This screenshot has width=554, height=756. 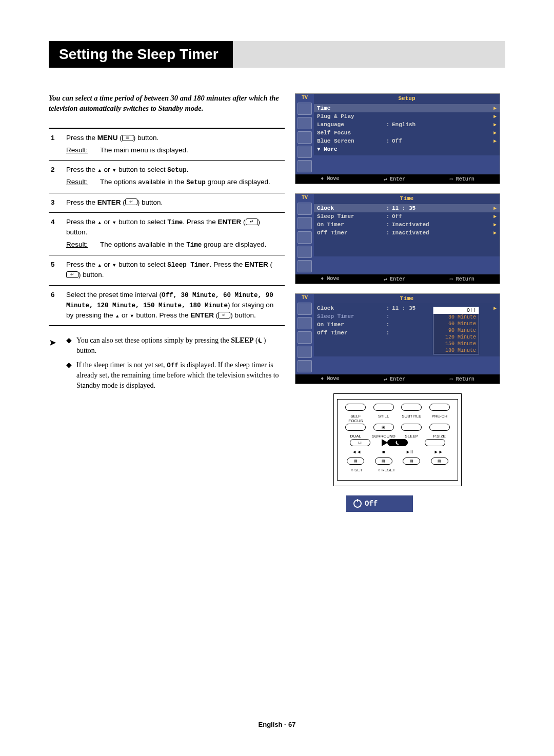 I want to click on osd-setup: TV Setup Time► Plug & Play► Language:Eng…, so click(x=398, y=138).